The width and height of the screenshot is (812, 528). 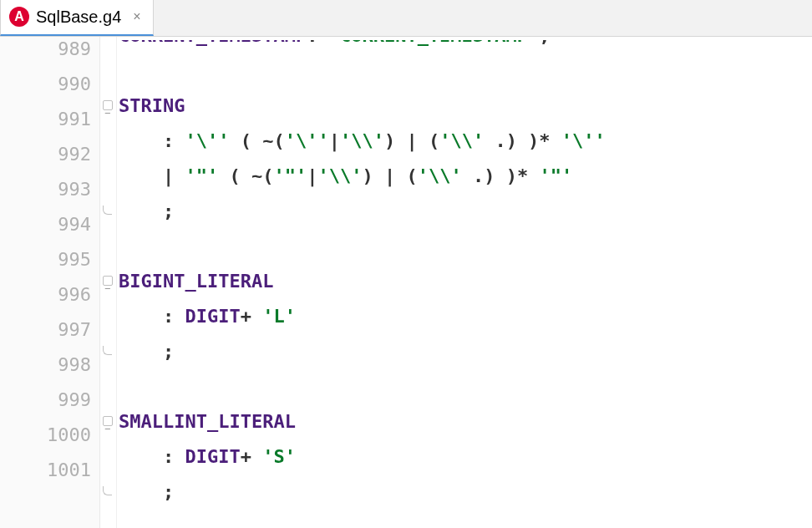 I want to click on fold-column, so click(x=109, y=282).